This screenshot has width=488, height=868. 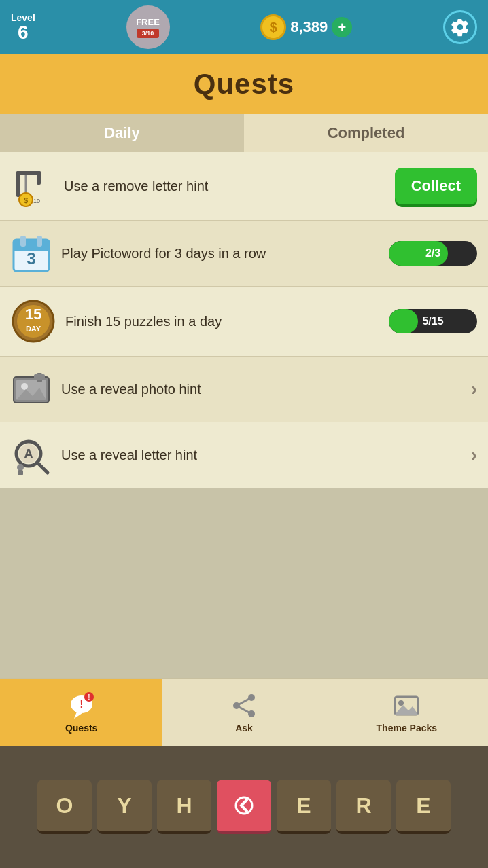 I want to click on key-E2: E, so click(x=423, y=807).